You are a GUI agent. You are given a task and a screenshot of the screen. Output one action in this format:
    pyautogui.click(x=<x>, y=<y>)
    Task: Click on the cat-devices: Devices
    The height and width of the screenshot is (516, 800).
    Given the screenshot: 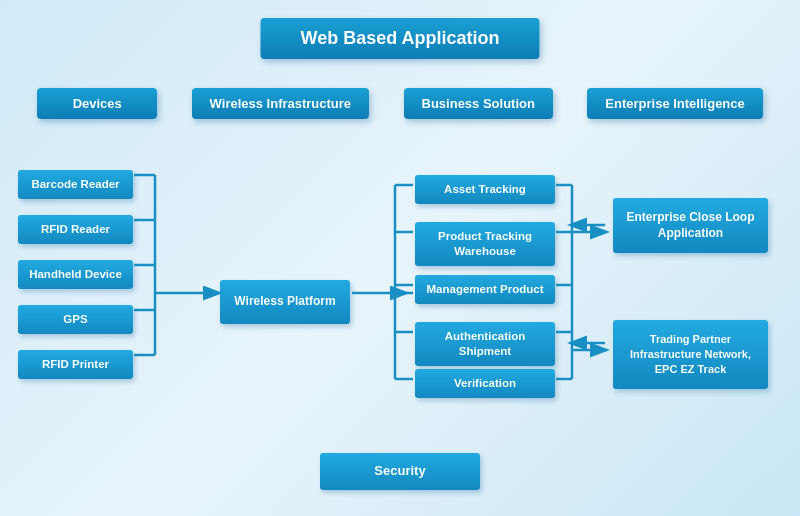 What is the action you would take?
    pyautogui.click(x=97, y=104)
    